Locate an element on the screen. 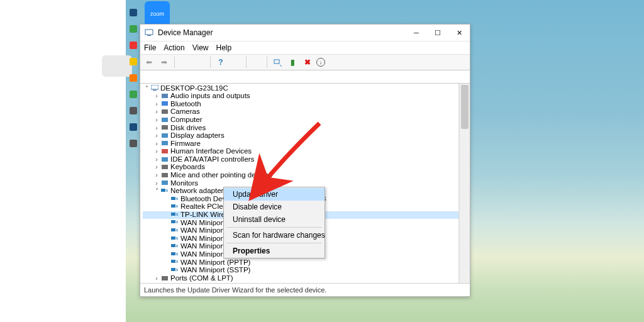 This screenshot has height=322, width=644. help-icon: ? is located at coordinates (221, 62).